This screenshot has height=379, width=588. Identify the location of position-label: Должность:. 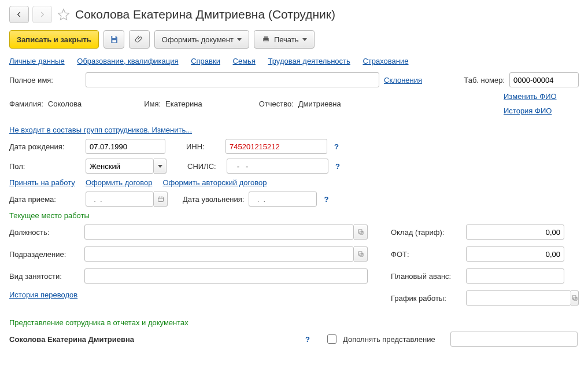
(44, 233).